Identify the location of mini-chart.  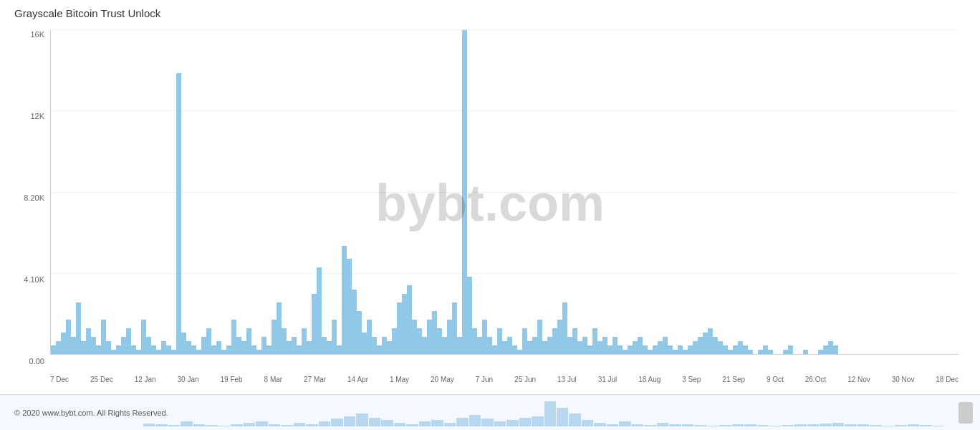
(544, 413).